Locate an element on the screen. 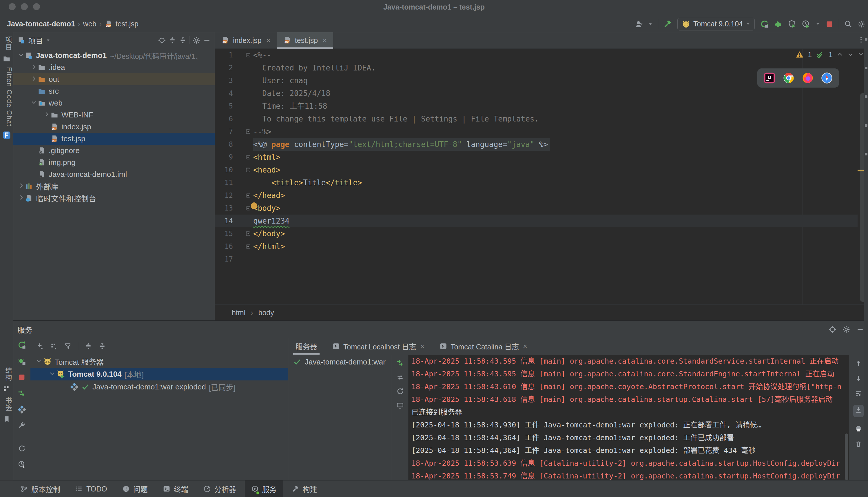 Image resolution: width=868 pixels, height=497 pixels. rerun-icon is located at coordinates (22, 345).